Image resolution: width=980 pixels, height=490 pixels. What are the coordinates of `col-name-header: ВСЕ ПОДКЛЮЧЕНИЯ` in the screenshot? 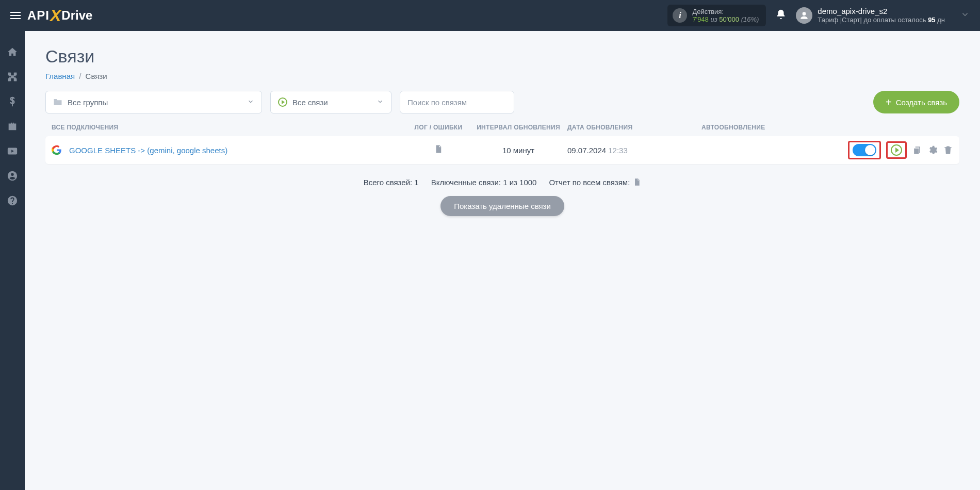 It's located at (230, 127).